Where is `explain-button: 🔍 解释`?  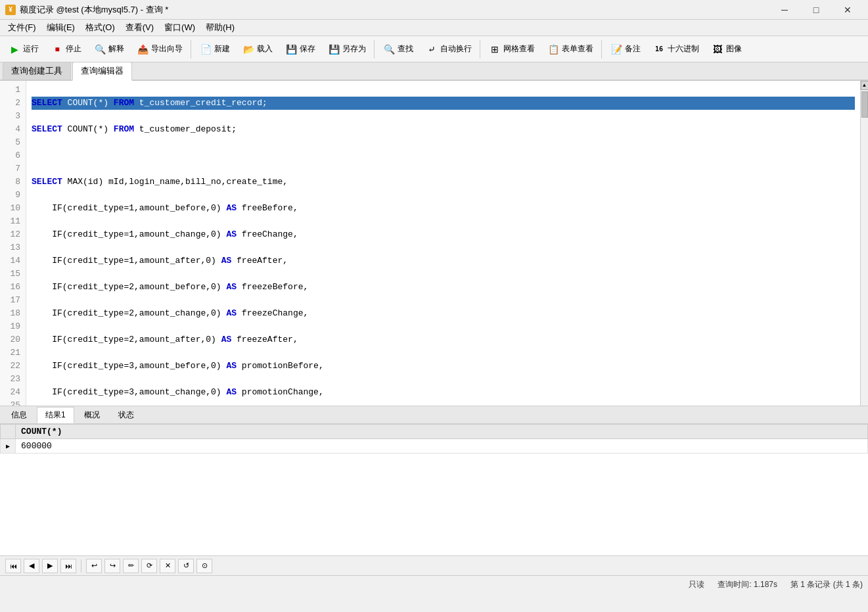 explain-button: 🔍 解释 is located at coordinates (109, 49).